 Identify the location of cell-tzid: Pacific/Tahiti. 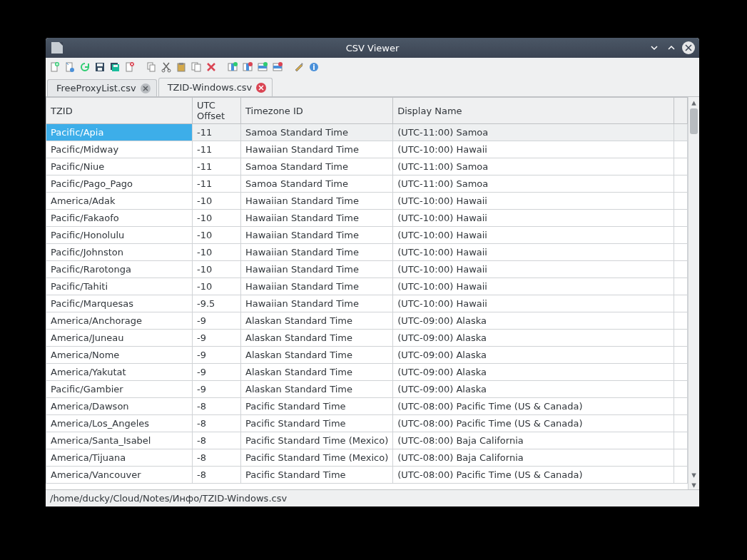
(120, 287).